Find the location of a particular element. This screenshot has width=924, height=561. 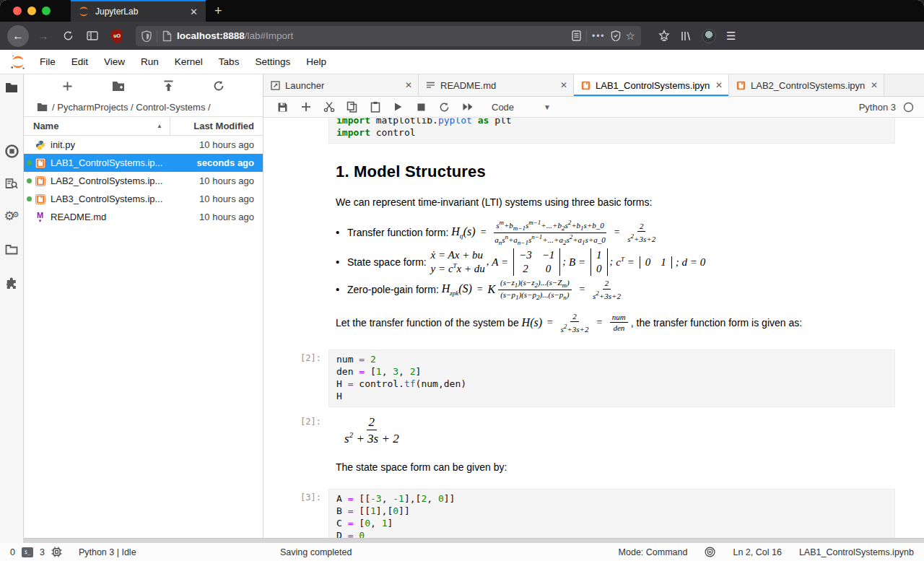

reader-mode-icon is located at coordinates (576, 36).